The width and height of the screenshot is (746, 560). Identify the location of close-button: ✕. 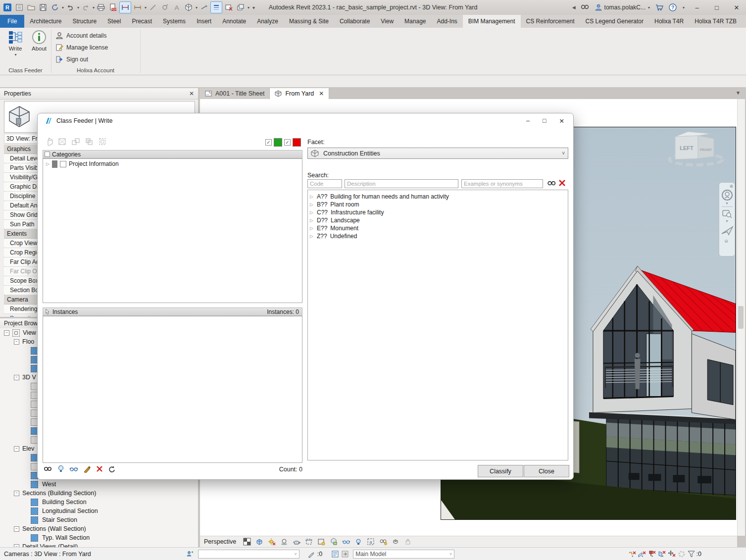
(737, 7).